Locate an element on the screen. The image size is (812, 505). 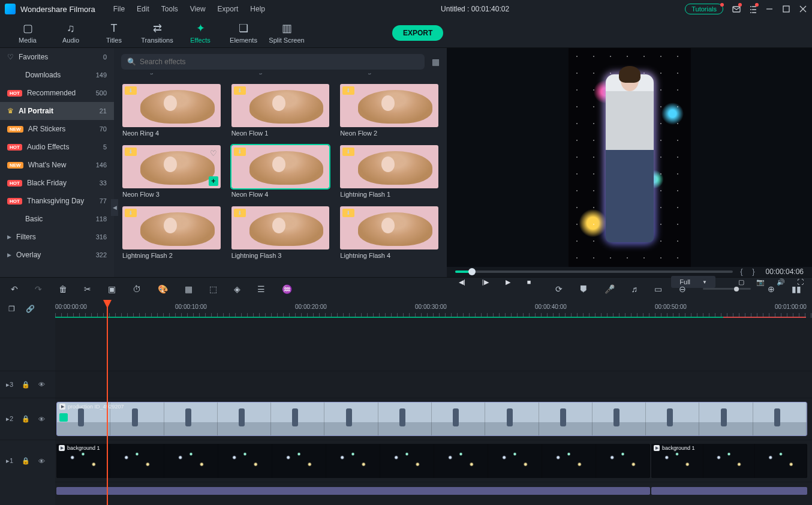
tab-media: ▢Media is located at coordinates (28, 32).